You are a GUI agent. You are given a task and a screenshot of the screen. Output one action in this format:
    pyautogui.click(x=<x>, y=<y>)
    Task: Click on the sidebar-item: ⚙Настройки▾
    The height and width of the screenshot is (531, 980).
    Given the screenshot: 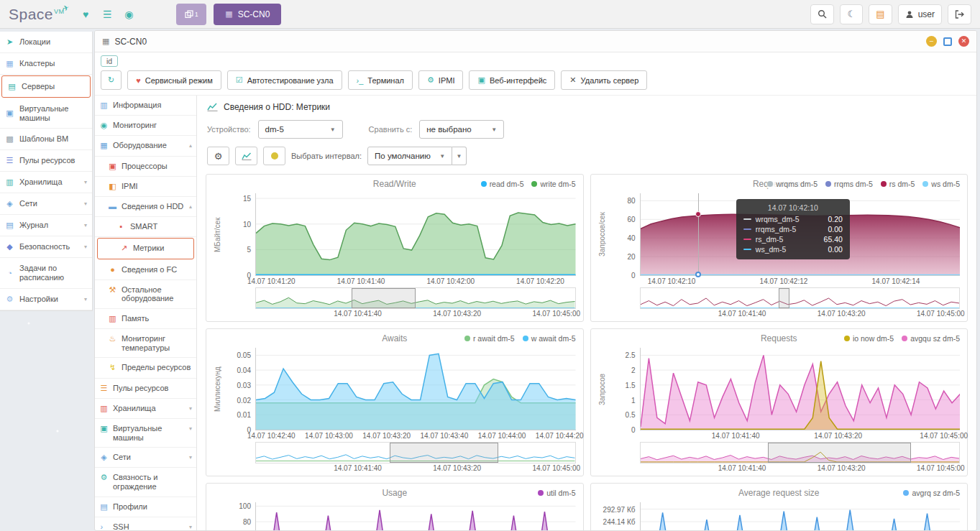 What is the action you would take?
    pyautogui.click(x=46, y=300)
    